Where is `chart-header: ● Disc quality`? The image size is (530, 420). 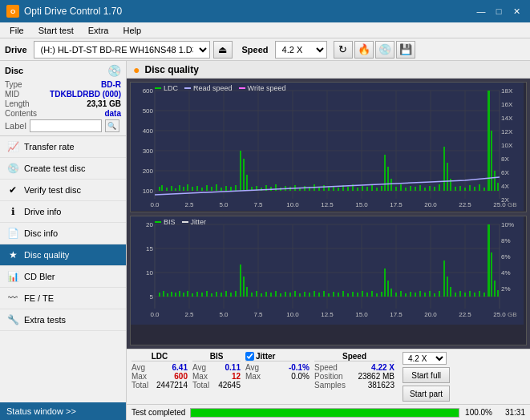
chart-header: ● Disc quality is located at coordinates (329, 70).